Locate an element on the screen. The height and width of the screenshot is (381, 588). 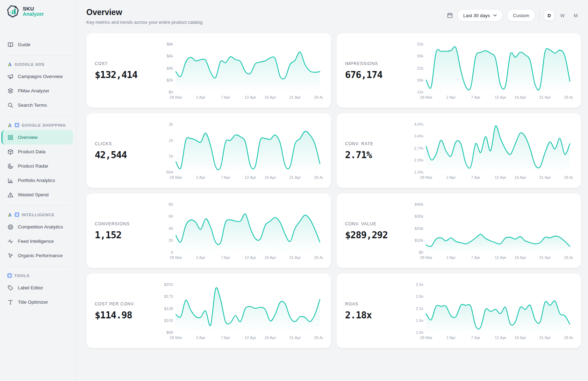
svg-text: $40k is located at coordinates (419, 204).